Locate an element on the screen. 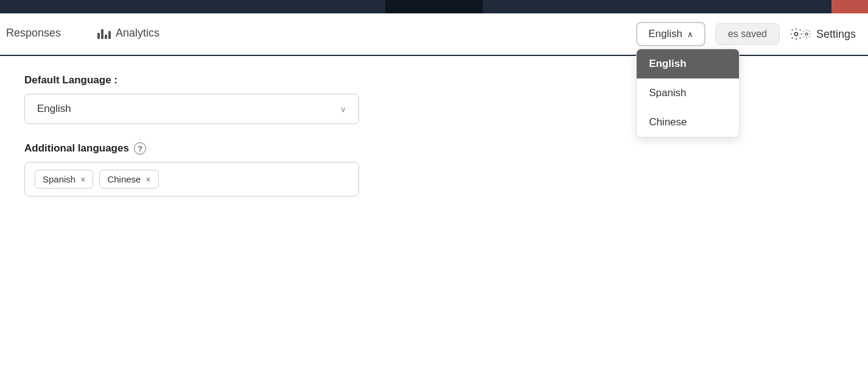  nav-item-analytics: Analytics is located at coordinates (128, 34).